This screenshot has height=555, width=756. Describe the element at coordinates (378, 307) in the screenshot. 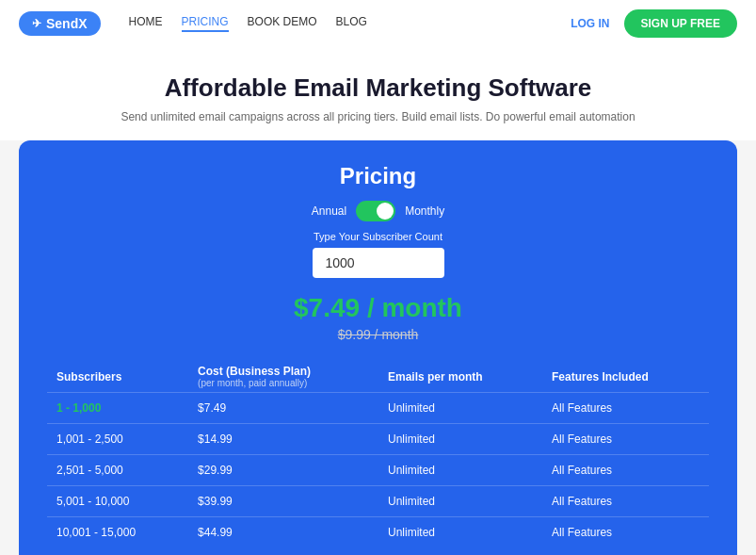

I see `price-main: $7.49 / month` at that location.